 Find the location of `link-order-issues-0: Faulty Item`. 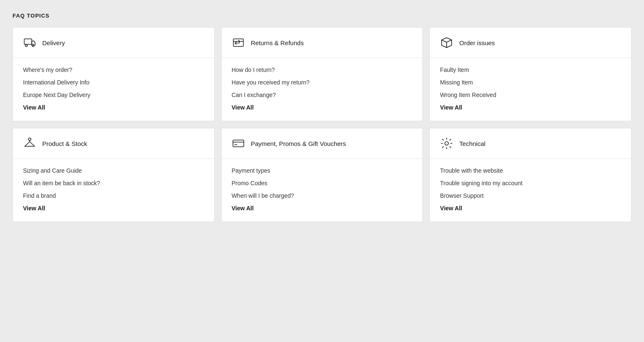

link-order-issues-0: Faulty Item is located at coordinates (530, 70).